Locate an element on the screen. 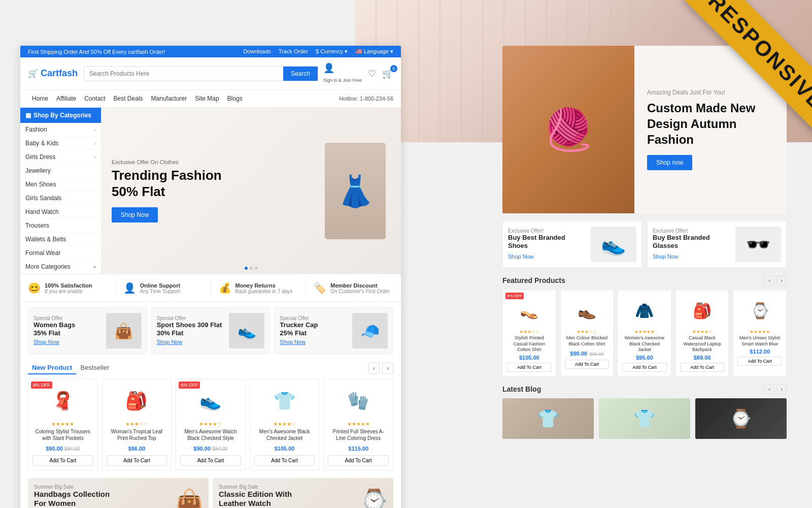 This screenshot has width=812, height=508. features-strip: 😊 100% Satisfaction If you are unable 👤 … is located at coordinates (211, 288).